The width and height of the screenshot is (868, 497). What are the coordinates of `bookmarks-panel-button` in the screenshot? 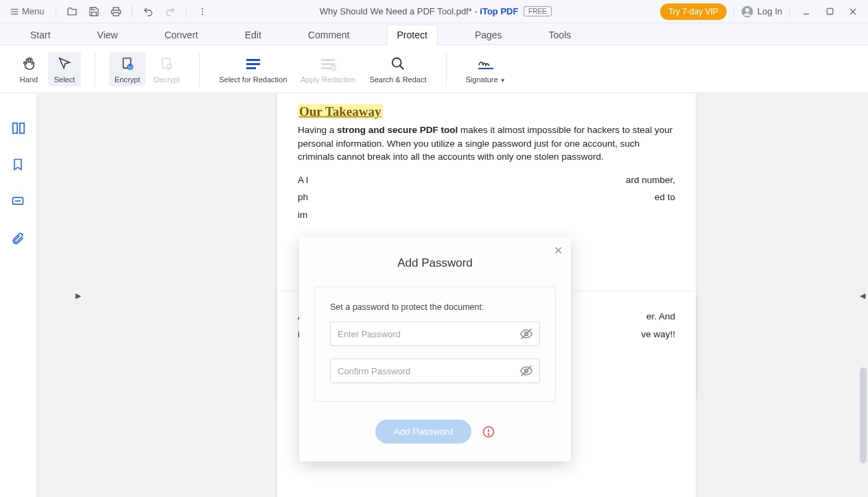 It's located at (19, 165).